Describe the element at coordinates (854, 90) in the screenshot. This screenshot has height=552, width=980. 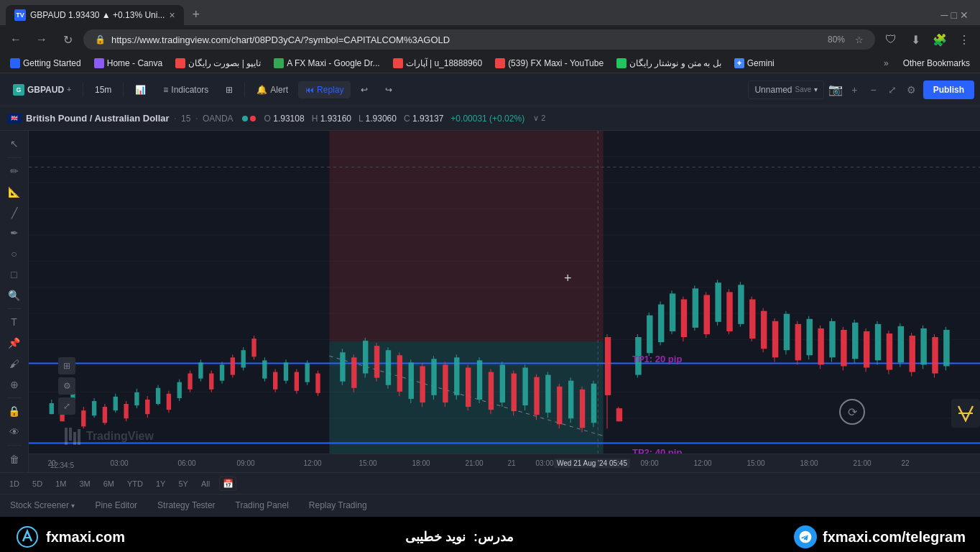
I see `zoom-in-button: +` at that location.